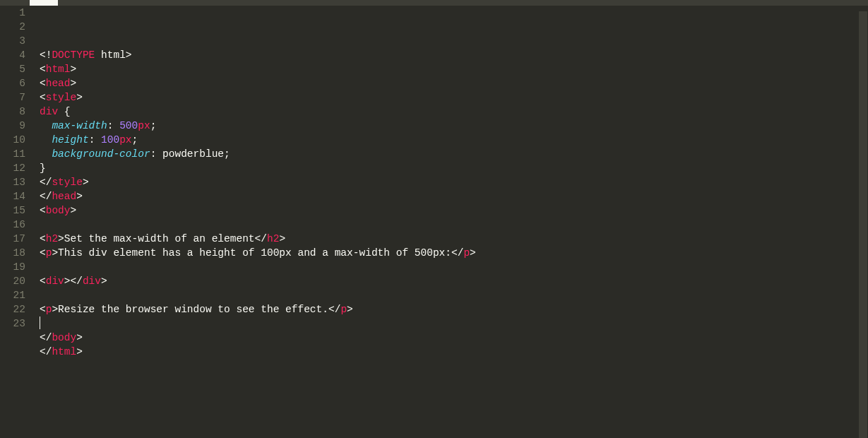 The height and width of the screenshot is (438, 868). I want to click on line-number: 23, so click(16, 324).